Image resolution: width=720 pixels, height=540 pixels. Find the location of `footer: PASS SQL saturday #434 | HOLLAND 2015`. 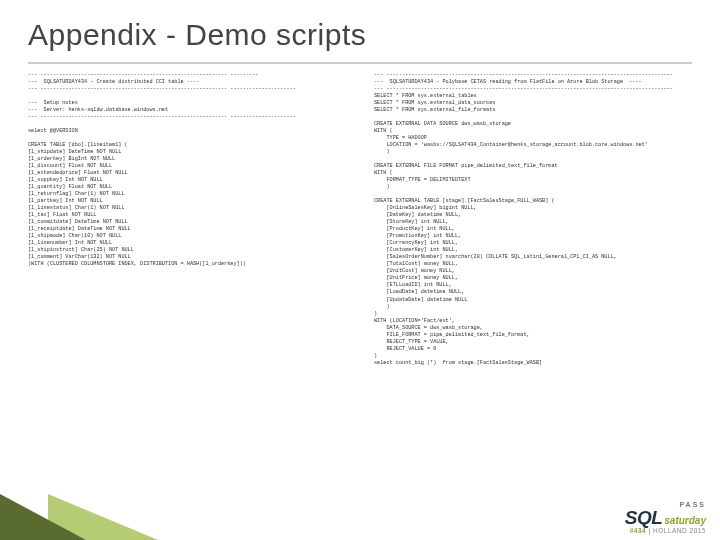

footer: PASS SQL saturday #434 | HOLLAND 2015 is located at coordinates (360, 517).